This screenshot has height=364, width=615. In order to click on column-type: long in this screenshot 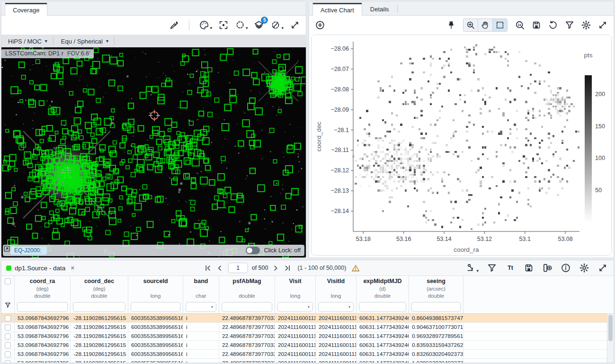, I will do `click(336, 297)`.